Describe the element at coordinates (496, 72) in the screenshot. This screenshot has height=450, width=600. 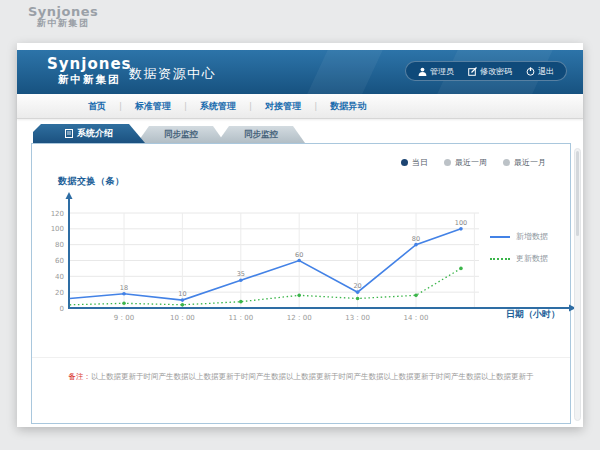
I see `change-password-label: 修改密码` at that location.